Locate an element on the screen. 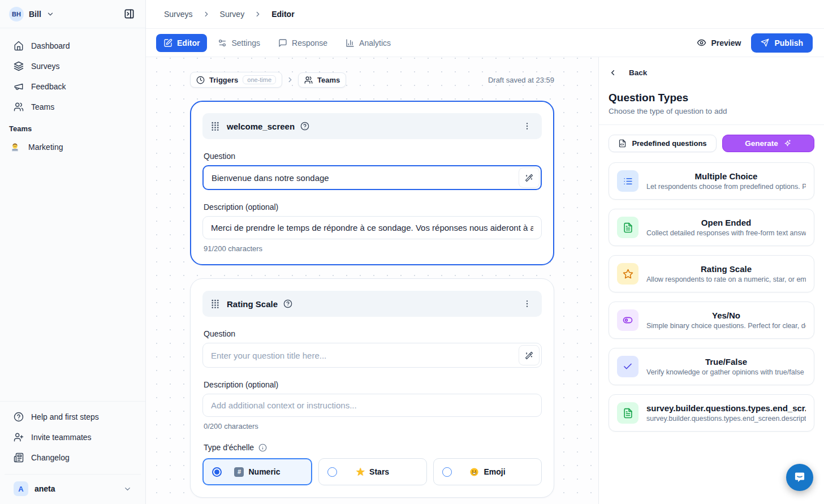  tab-settings: Settings is located at coordinates (239, 43).